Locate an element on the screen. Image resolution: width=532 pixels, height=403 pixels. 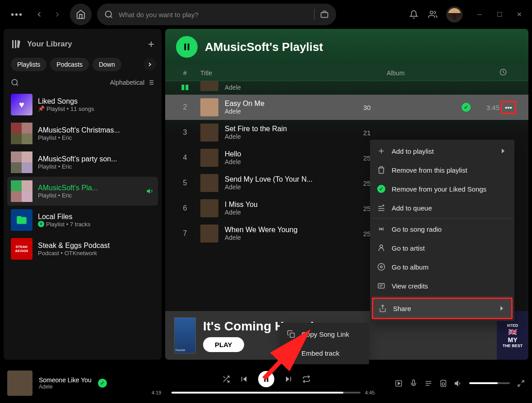
chip-downloaded: Down is located at coordinates (107, 64).